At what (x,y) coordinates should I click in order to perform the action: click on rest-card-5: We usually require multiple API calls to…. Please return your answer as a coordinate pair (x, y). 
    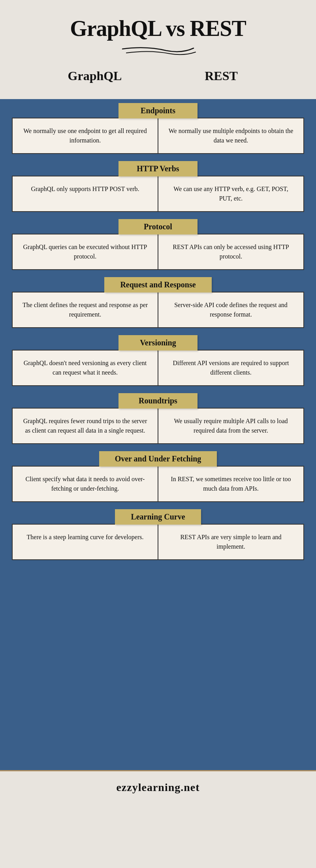
    Looking at the image, I should click on (231, 426).